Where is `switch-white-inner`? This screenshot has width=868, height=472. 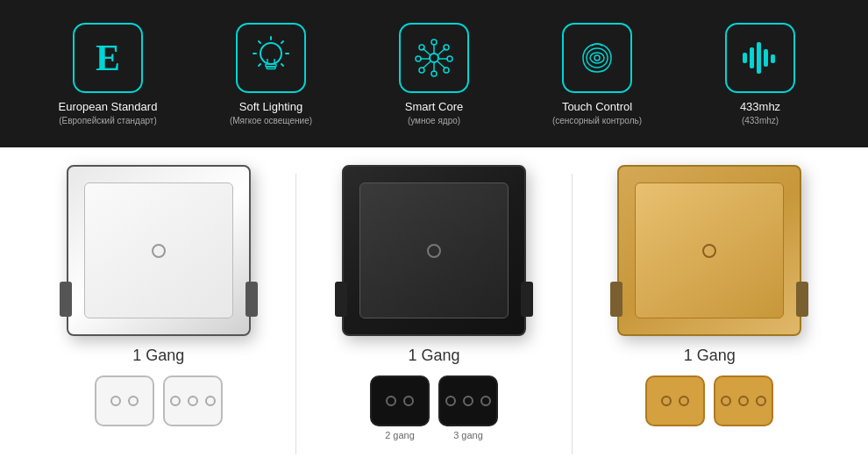 switch-white-inner is located at coordinates (159, 251).